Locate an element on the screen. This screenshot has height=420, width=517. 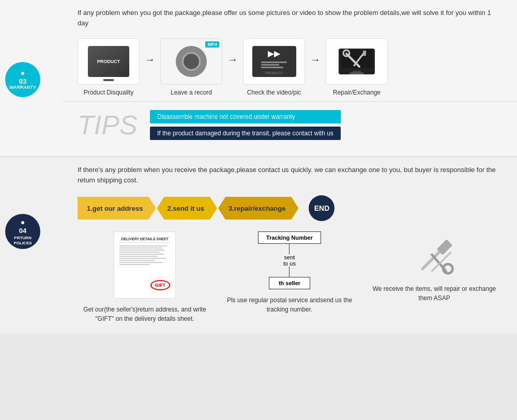
camera-icon is located at coordinates (191, 61).